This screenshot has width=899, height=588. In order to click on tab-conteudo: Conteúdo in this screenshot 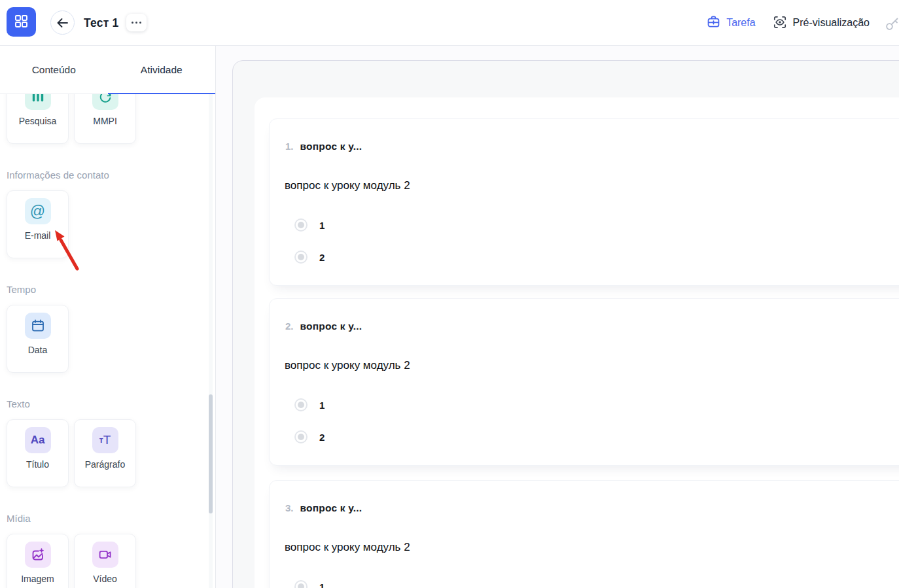, I will do `click(54, 69)`.